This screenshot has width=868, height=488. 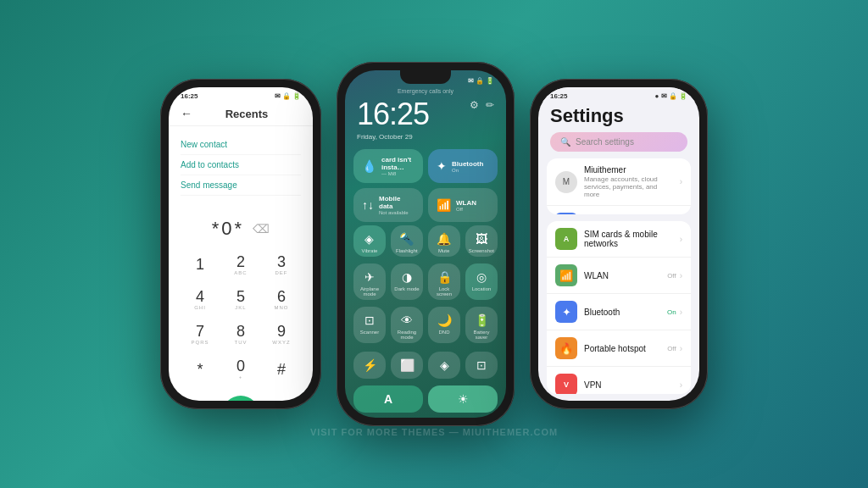 What do you see at coordinates (619, 244) in the screenshot?
I see `settings-screen: 16:25 ● ✉ 🔒 🔋 Settings 🔍 Search settings…` at bounding box center [619, 244].